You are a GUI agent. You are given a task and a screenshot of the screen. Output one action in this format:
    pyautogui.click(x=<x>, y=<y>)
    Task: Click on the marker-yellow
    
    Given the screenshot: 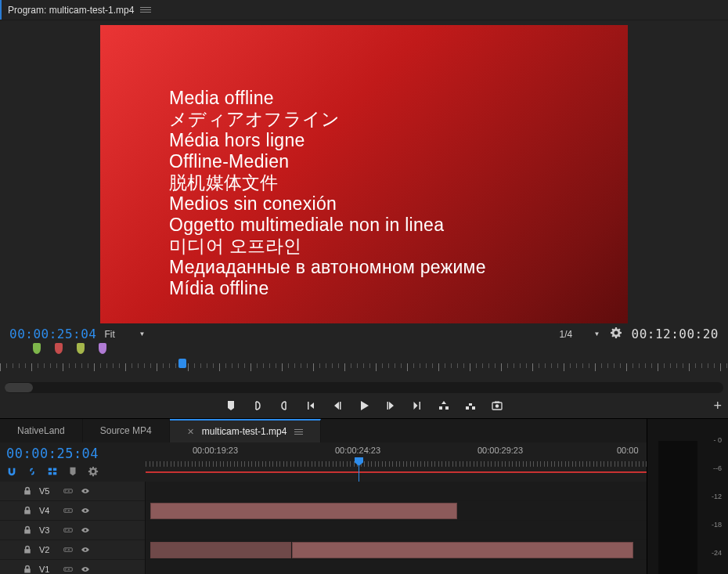 What is the action you would take?
    pyautogui.click(x=81, y=348)
    